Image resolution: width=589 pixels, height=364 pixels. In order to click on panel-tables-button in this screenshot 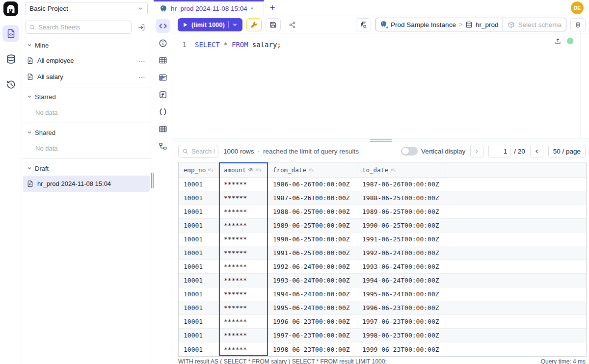, I will do `click(163, 60)`.